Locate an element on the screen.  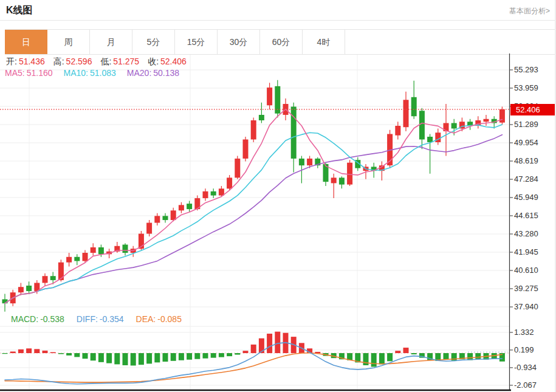
macd-legend: MACD:-0.538DIFF:-0.354DEA:-0.085 is located at coordinates (96, 319).